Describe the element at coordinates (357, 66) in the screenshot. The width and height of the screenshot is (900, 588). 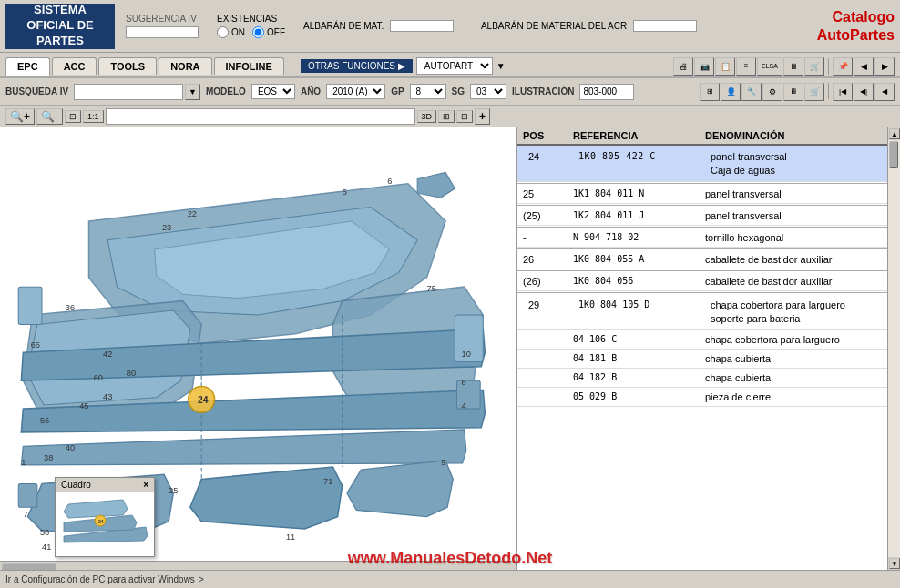
I see `otras-funciones-button: OTRAS FUNCIONES ▶` at that location.